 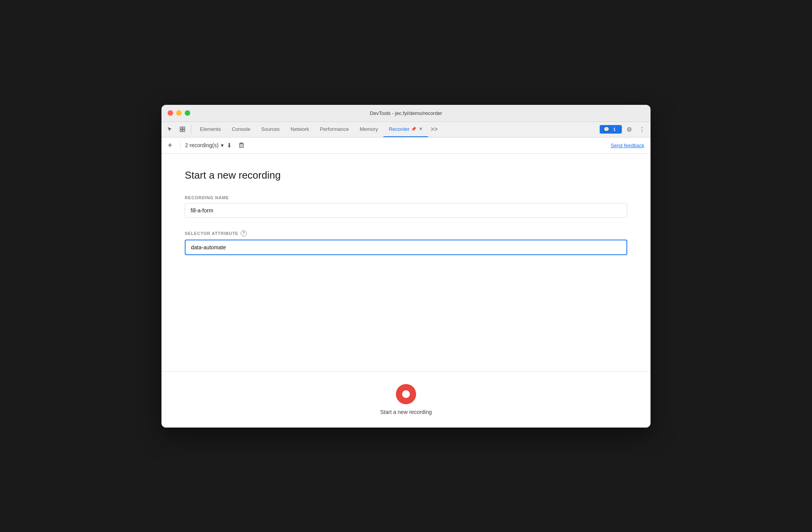 I want to click on more-icon: ⋮, so click(x=642, y=130).